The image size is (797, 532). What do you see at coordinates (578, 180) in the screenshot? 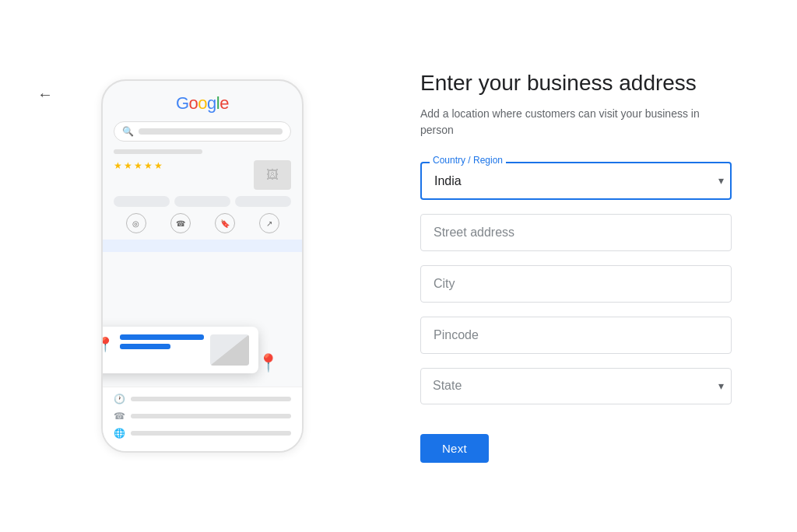
I see `country-region-group: Country / Region India United States Uni…` at bounding box center [578, 180].